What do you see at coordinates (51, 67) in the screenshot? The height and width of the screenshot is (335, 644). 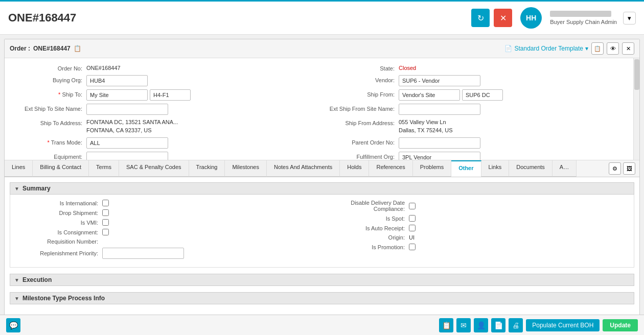 I see `order-no-label: Order No:` at bounding box center [51, 67].